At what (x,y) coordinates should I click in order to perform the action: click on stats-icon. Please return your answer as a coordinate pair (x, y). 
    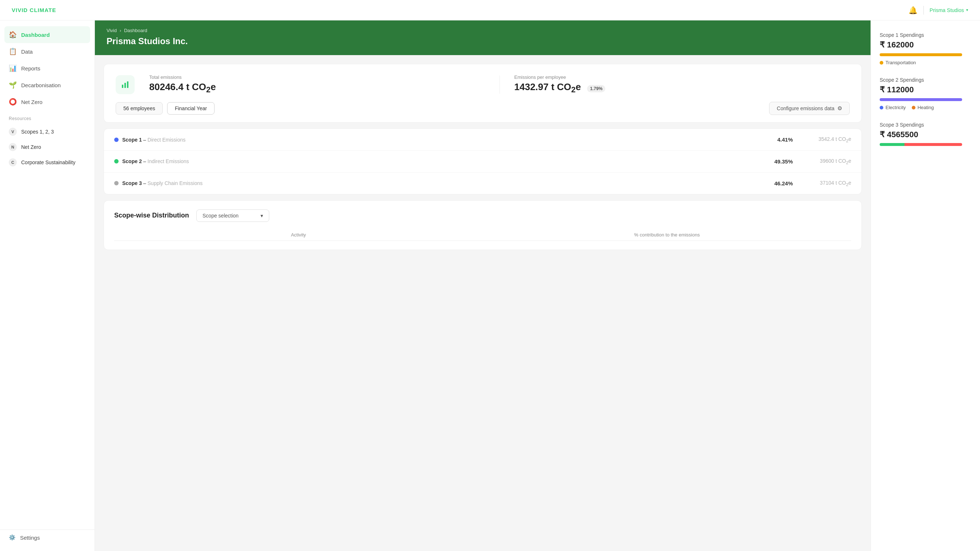
    Looking at the image, I should click on (125, 84).